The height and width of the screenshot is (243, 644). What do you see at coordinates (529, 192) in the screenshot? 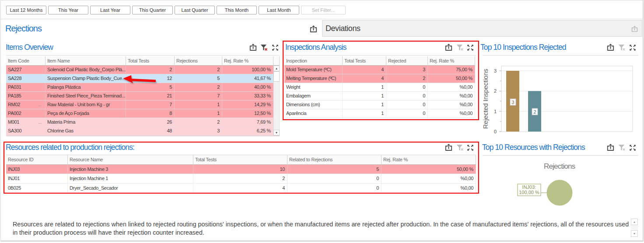
I see `svg-text: 100,00 %` at bounding box center [529, 192].